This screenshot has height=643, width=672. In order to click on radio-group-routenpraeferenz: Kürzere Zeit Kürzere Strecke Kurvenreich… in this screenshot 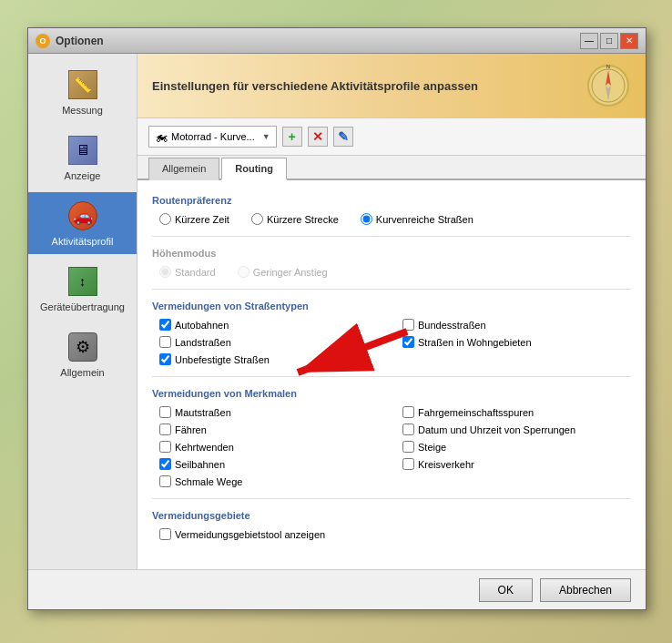, I will do `click(392, 219)`.